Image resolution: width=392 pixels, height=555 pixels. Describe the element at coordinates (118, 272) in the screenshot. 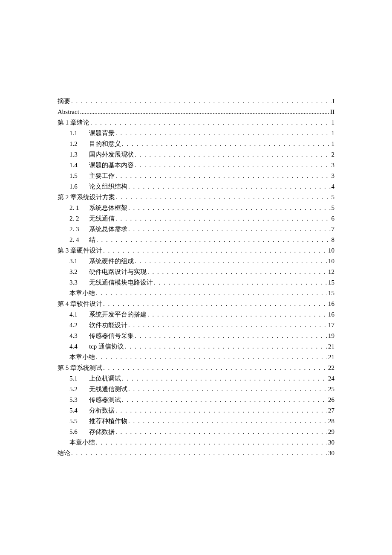

I see `toc-entry-title: 硬件电路设计与实现` at that location.